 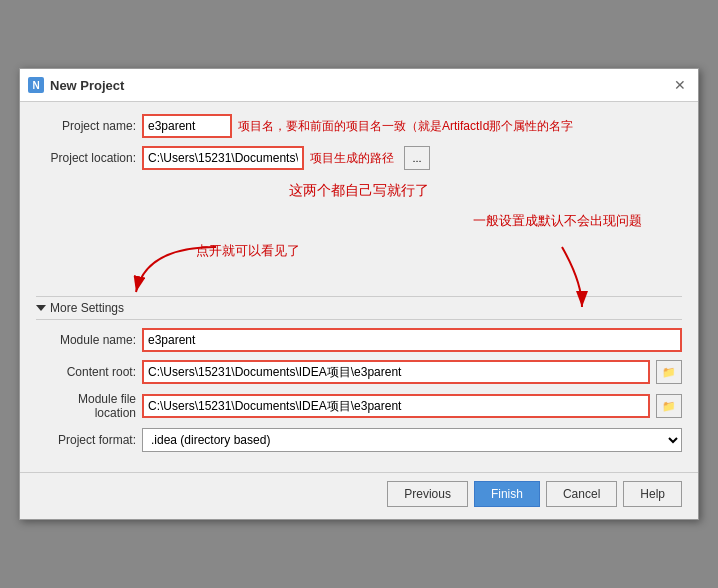 What do you see at coordinates (223, 158) in the screenshot?
I see `project-location-input` at bounding box center [223, 158].